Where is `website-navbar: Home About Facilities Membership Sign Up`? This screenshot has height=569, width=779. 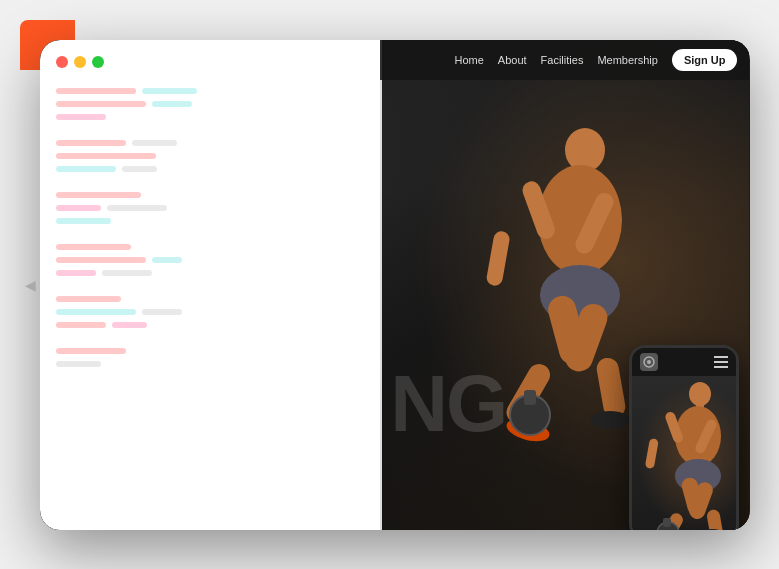
website-navbar: Home About Facilities Membership Sign Up is located at coordinates (564, 60).